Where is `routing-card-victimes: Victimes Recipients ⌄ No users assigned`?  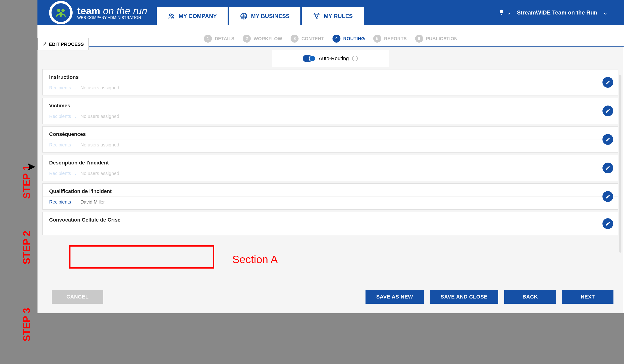
routing-card-victimes: Victimes Recipients ⌄ No users assigned is located at coordinates (330, 111).